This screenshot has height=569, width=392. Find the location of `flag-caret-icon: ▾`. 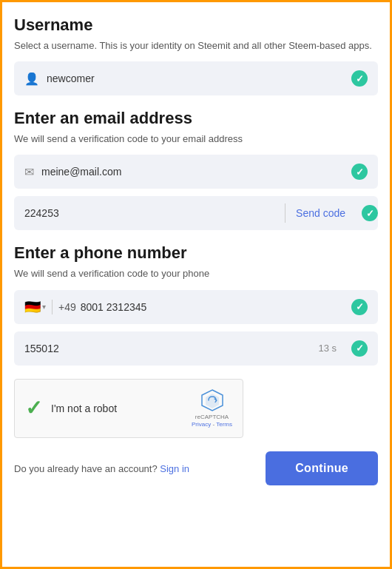

flag-caret-icon: ▾ is located at coordinates (44, 306).